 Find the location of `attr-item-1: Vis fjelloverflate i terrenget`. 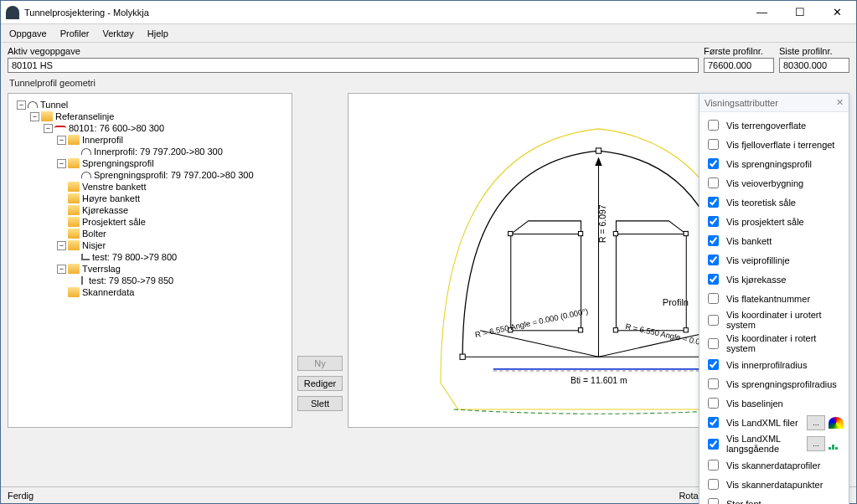

attr-item-1: Vis fjelloverflate i terrenget is located at coordinates (774, 144).